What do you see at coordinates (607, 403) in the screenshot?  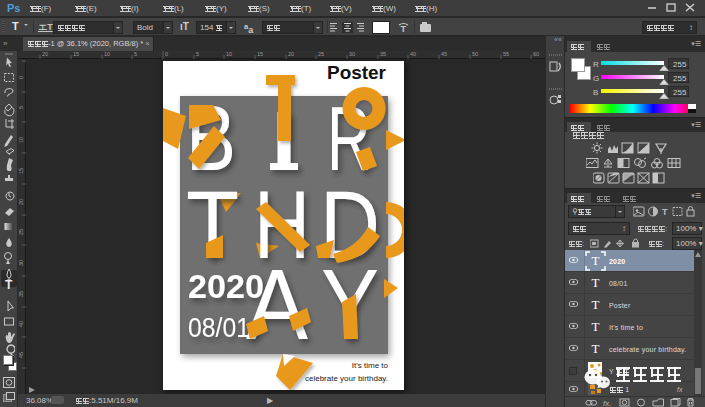 I see `svg-text: fx.` at bounding box center [607, 403].